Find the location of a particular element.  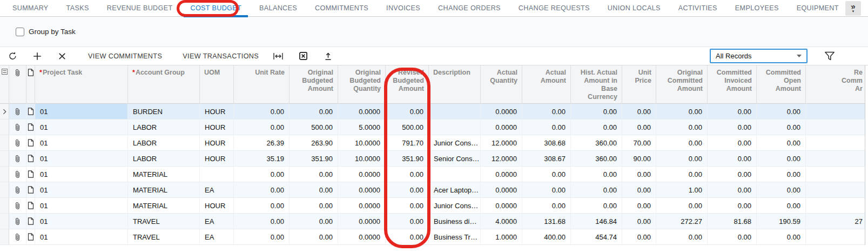

tab-commitments: COMMITMENTS is located at coordinates (341, 9).